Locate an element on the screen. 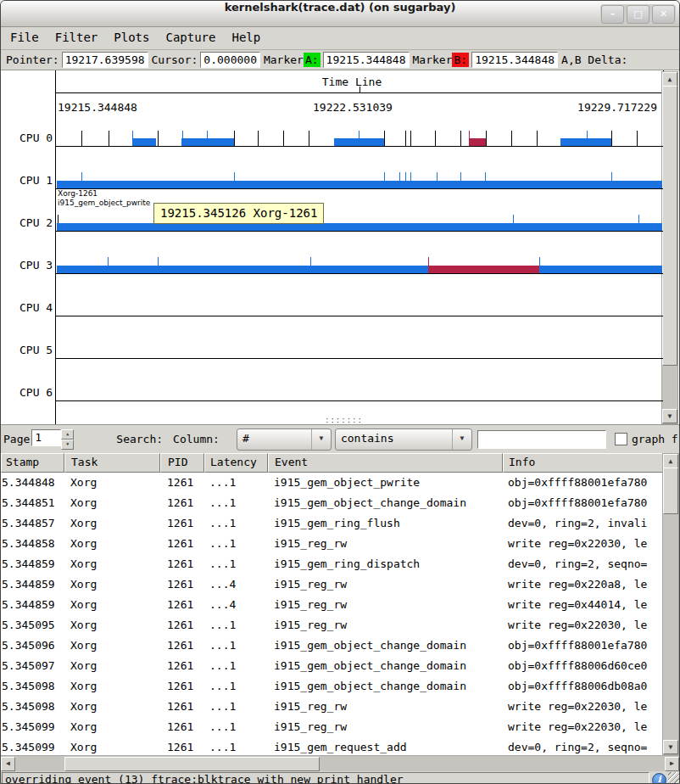 The image size is (680, 784). table-row: 5.345096Xorg1261...1i915_gem_object_chan… is located at coordinates (340, 646).